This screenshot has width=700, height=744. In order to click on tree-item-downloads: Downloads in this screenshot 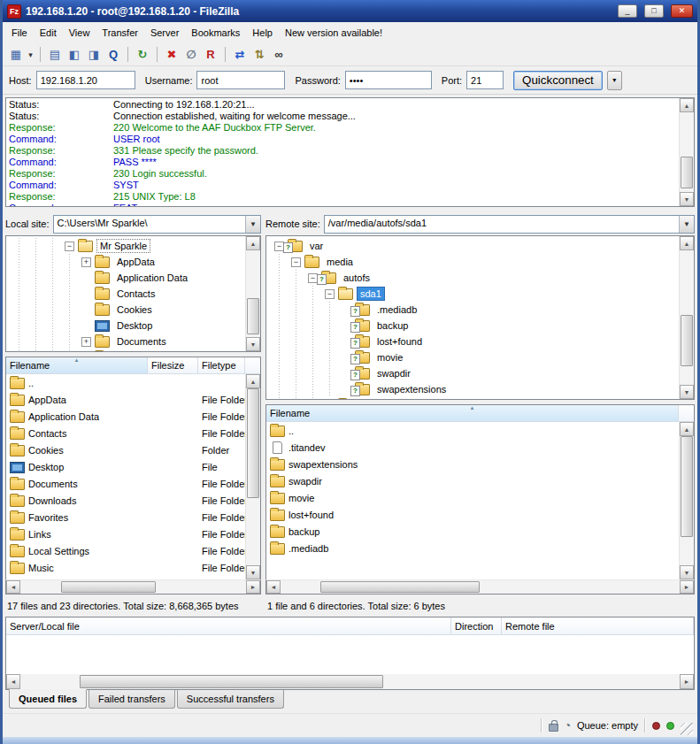, I will do `click(127, 350)`.